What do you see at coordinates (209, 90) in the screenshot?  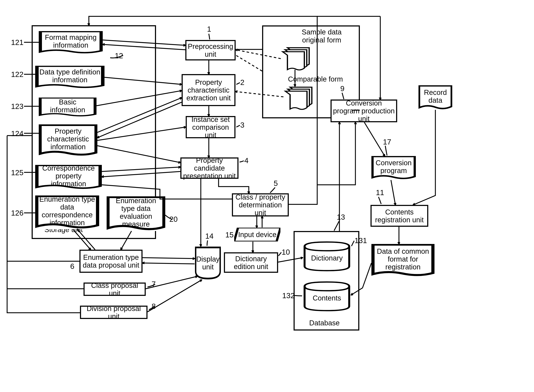 I see `property-char-extraction-unit: Property characteristic extraction unit` at bounding box center [209, 90].